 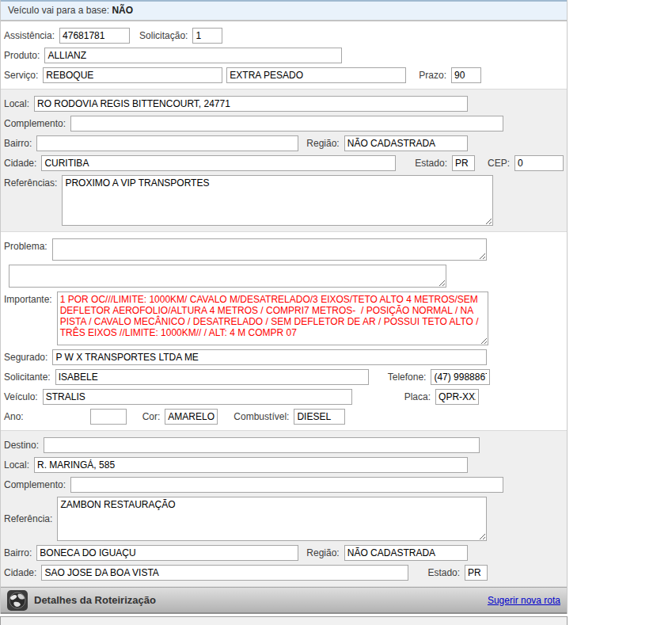 I want to click on row-produto: Produto:, so click(x=283, y=55).